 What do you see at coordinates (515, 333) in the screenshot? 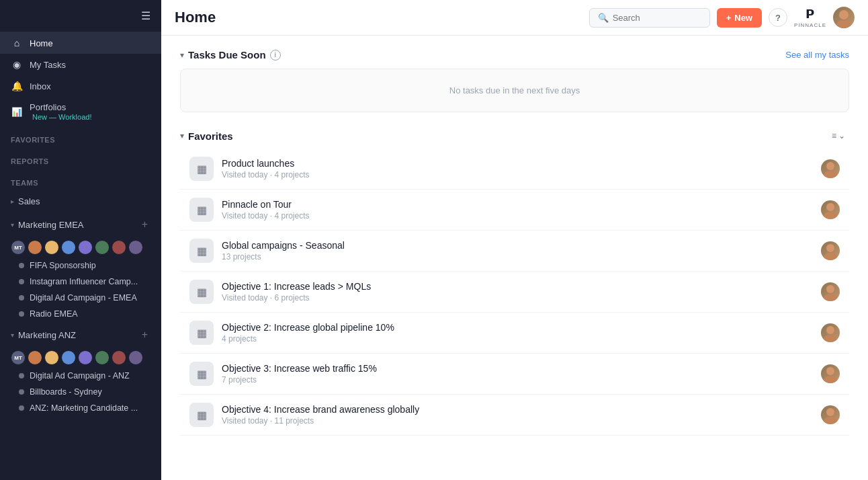
I see `list-item: ▦ Objective 2: Increase global pipeline …` at bounding box center [515, 333].